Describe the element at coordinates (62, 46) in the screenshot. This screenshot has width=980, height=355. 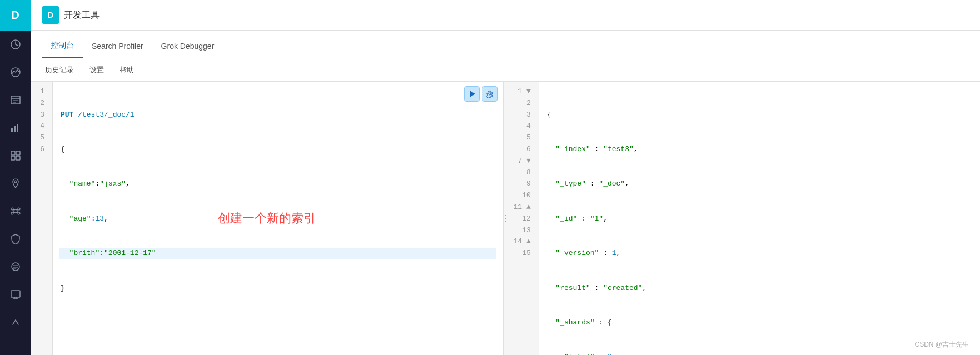
I see `tab-console: 控制台` at that location.